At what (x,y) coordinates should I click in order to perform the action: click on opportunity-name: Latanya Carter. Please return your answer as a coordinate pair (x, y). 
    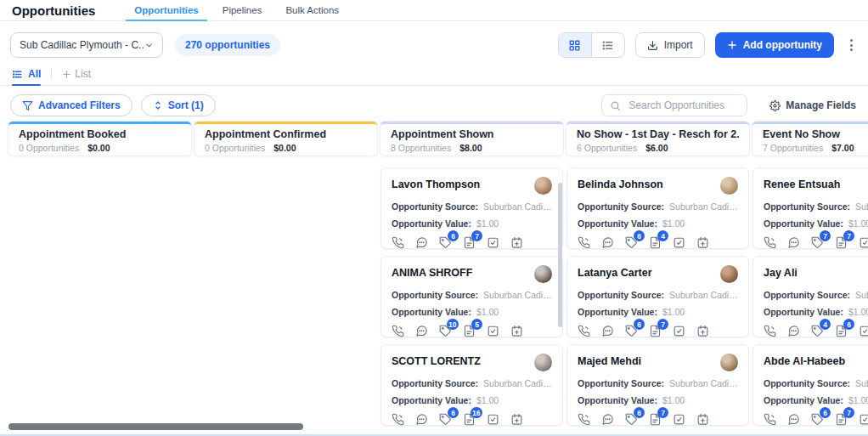
    Looking at the image, I should click on (615, 273).